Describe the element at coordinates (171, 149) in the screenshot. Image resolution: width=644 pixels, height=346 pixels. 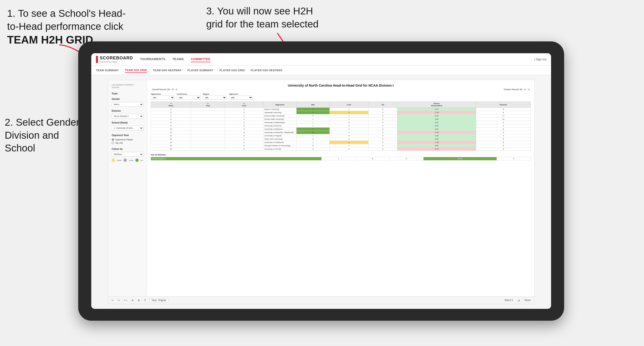
I see `cell-rank: 16` at that location.